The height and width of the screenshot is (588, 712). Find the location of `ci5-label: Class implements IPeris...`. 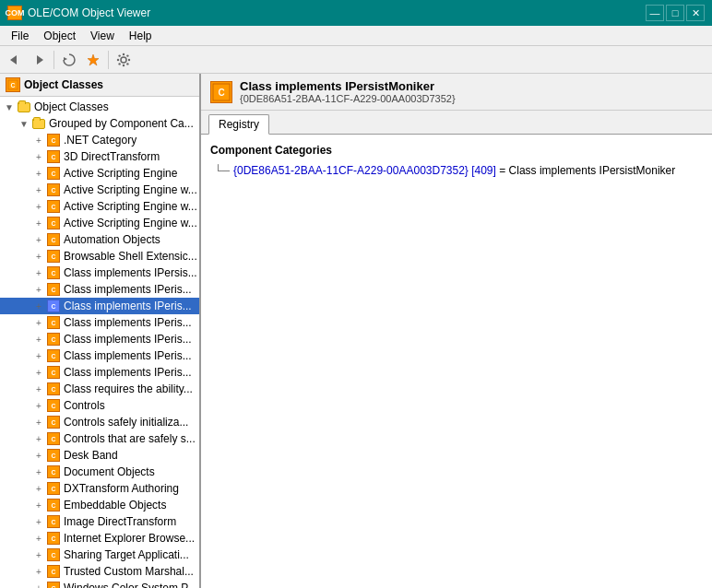

ci5-label: Class implements IPeris... is located at coordinates (127, 339).